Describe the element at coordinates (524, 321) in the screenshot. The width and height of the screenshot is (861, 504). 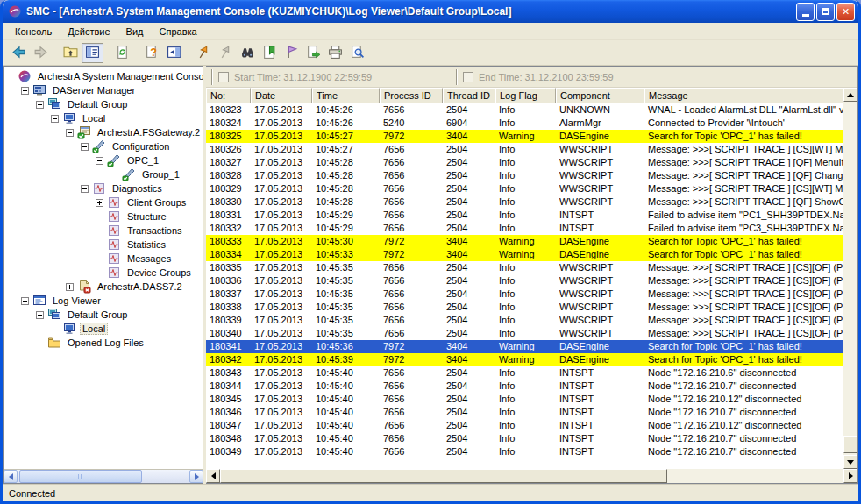
I see `table-row: 18033917.05.201310:45:3576562504InfoWWSC…` at that location.